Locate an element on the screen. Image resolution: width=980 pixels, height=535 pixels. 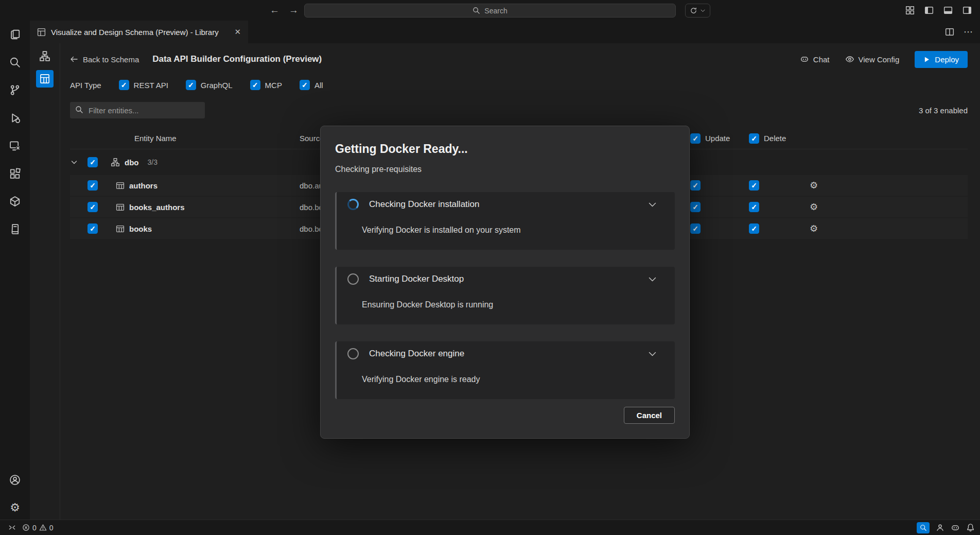
filter-entities-box is located at coordinates (137, 110).